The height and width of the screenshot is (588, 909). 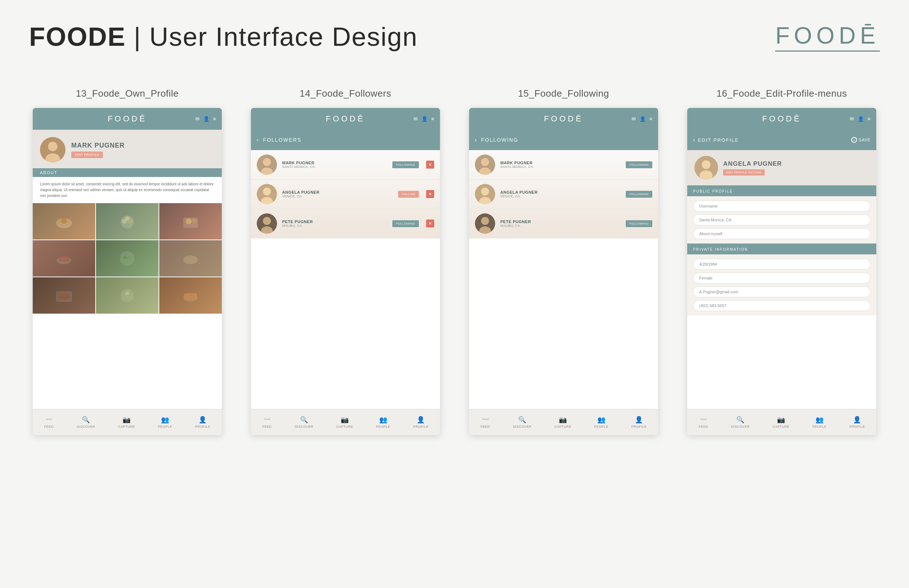 I want to click on private-info-title: PRIVATE INFORMATION, so click(x=720, y=250).